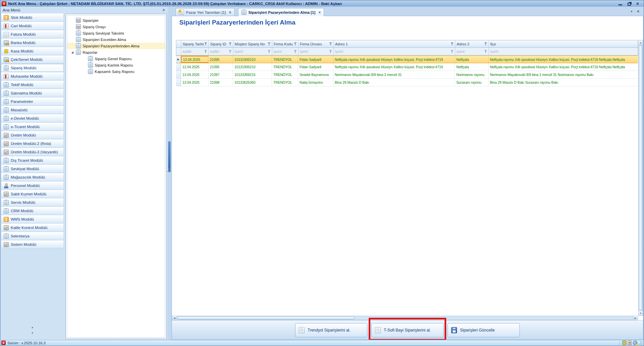  What do you see at coordinates (32, 34) in the screenshot?
I see `sidebar-item-2: Fatura Modülü` at bounding box center [32, 34].